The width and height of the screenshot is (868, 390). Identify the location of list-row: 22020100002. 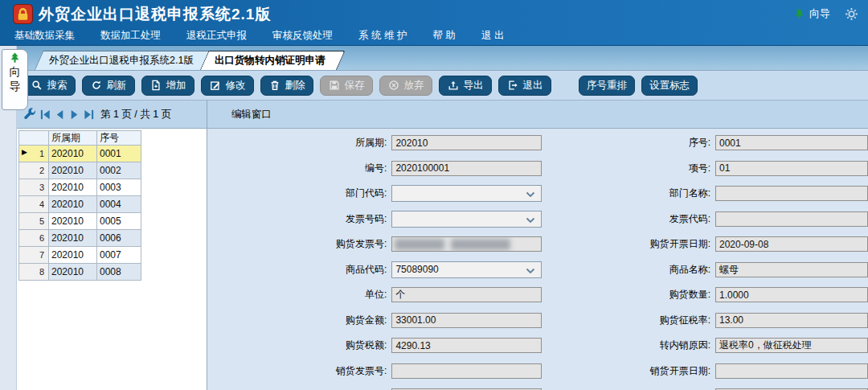
(80, 170).